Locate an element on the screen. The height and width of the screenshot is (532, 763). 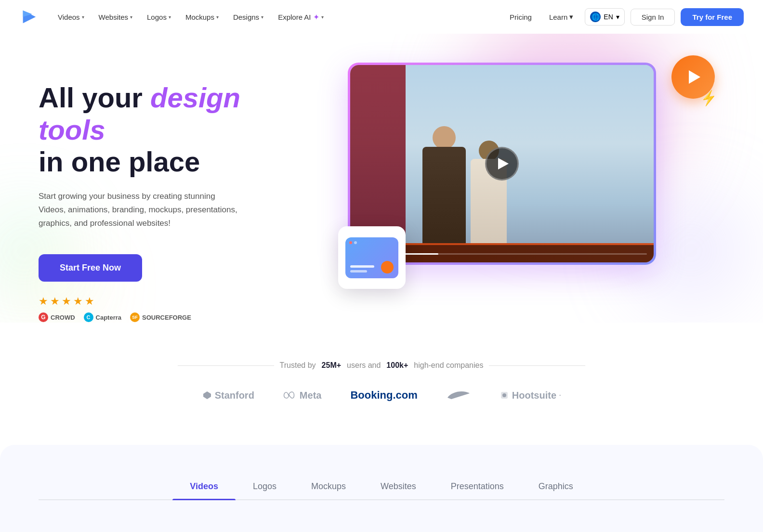
gcrowd-icon: G is located at coordinates (43, 317).